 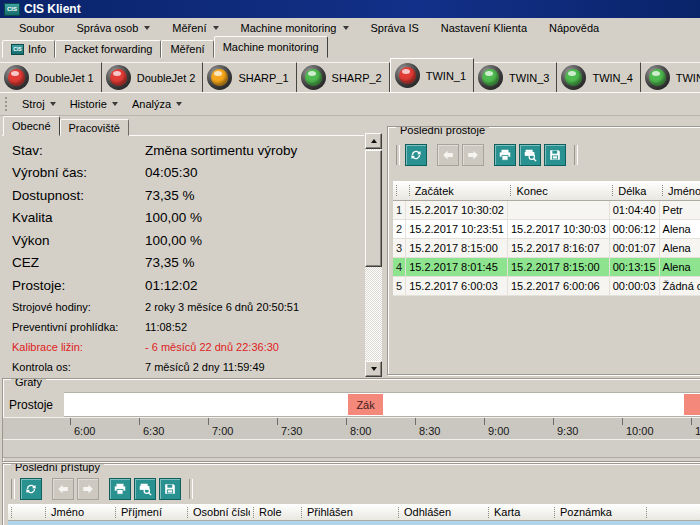 I want to click on toolbar-grip-handle, so click(x=8, y=104).